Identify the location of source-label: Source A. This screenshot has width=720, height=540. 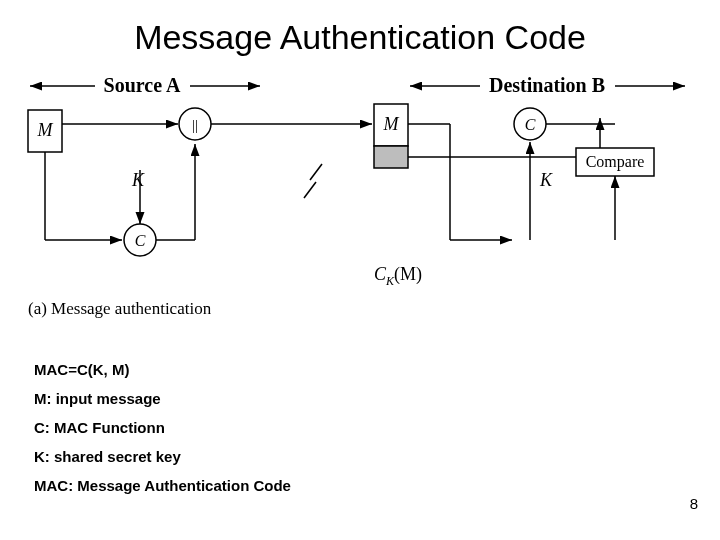
(142, 85).